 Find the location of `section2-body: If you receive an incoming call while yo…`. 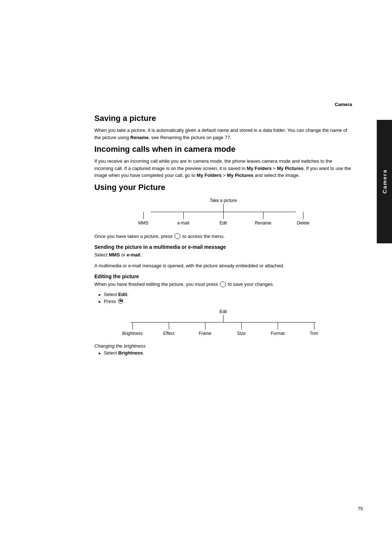

section2-body: If you receive an incoming call while yo… is located at coordinates (223, 169).